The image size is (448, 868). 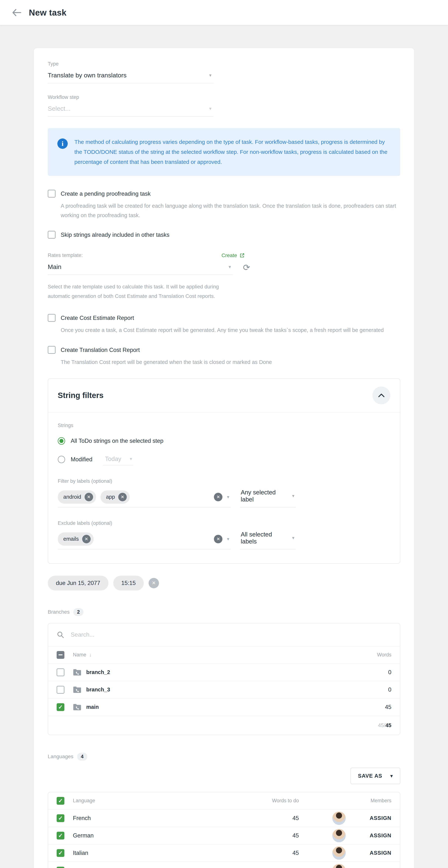 I want to click on string-filters-title: String filters, so click(x=81, y=396).